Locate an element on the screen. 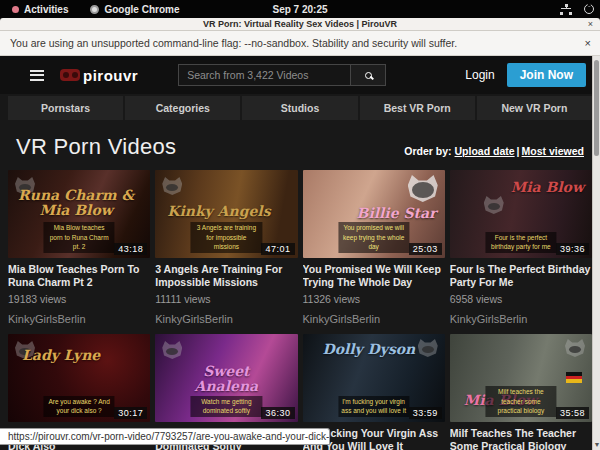  main-nav: Pornstars Categories Studios Best VR Por… is located at coordinates (300, 108).